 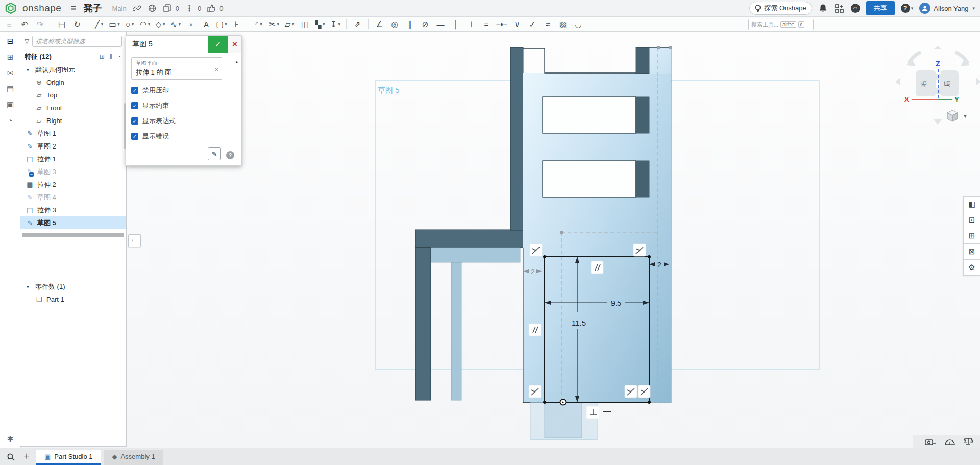 What do you see at coordinates (111, 57) in the screenshot?
I see `suspend-rebuild-icon: ‖` at bounding box center [111, 57].